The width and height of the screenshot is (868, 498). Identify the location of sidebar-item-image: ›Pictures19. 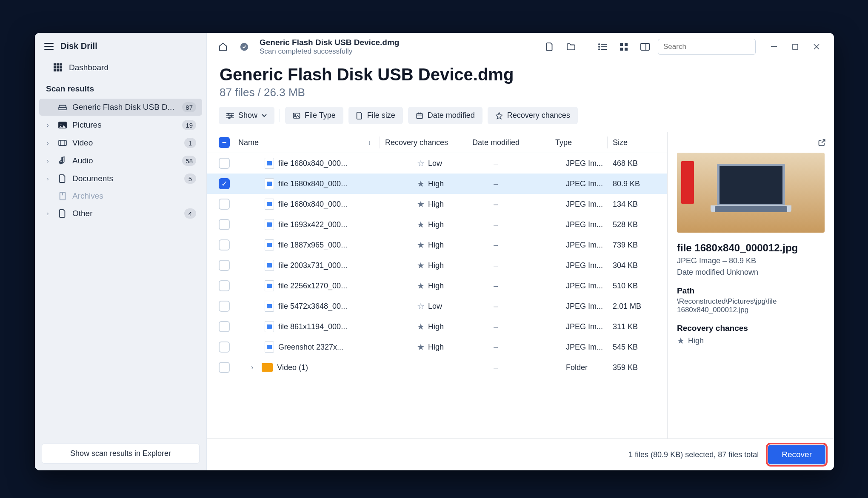
(121, 125).